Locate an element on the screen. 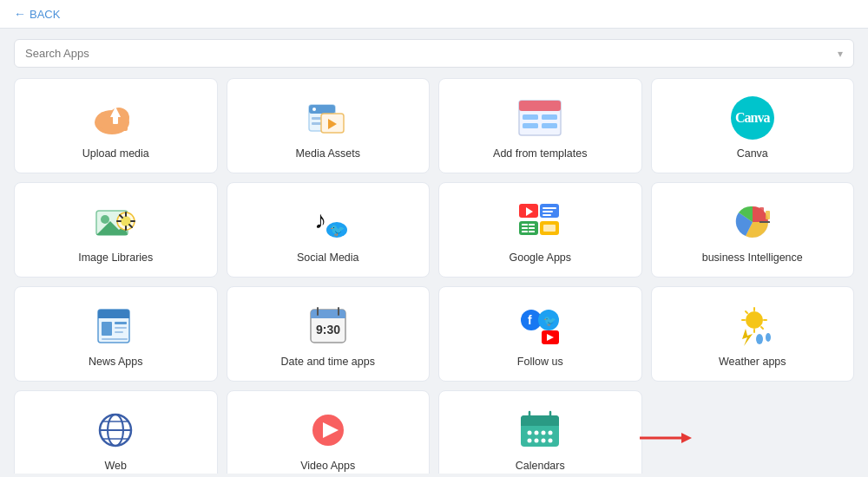  app-card-canva: Canva Canva is located at coordinates (753, 126).